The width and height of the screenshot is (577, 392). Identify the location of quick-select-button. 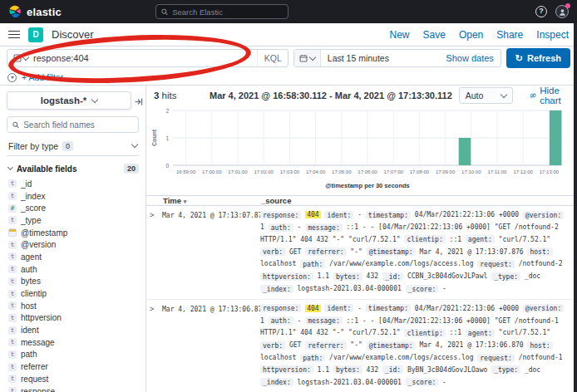
(308, 58).